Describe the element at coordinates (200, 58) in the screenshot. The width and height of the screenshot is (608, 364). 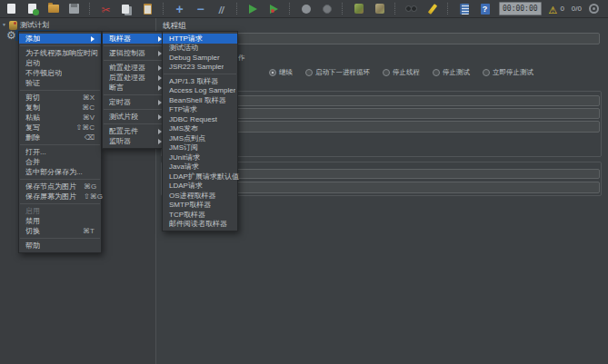
I see `menu-item: Debug Sampler` at that location.